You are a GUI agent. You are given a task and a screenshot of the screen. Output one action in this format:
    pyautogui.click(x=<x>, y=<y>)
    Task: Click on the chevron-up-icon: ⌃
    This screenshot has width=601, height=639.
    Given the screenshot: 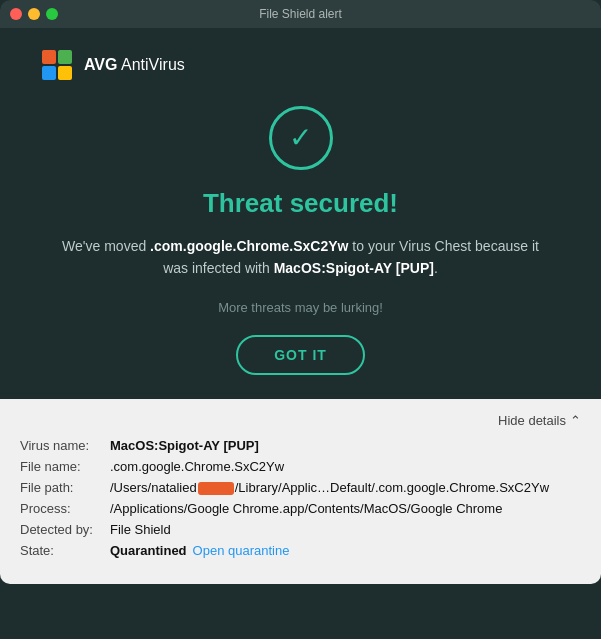 What is the action you would take?
    pyautogui.click(x=576, y=420)
    